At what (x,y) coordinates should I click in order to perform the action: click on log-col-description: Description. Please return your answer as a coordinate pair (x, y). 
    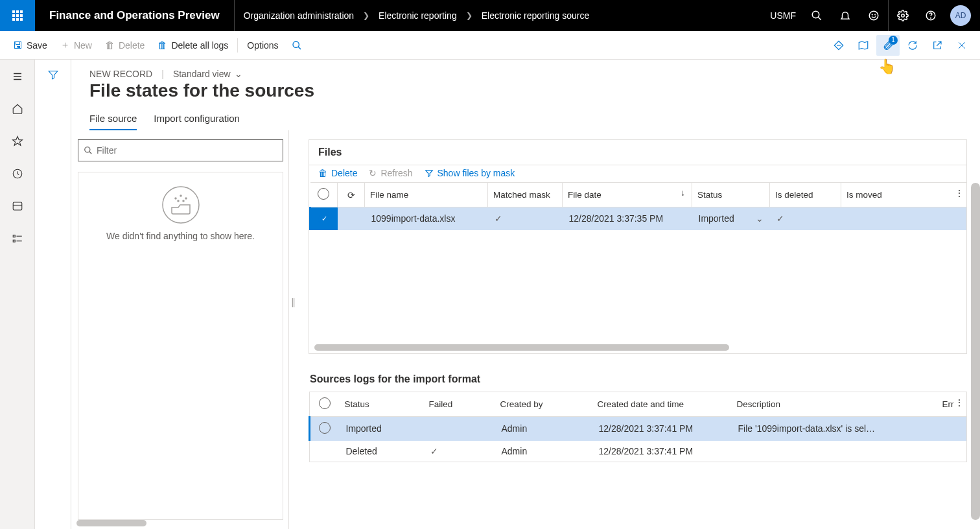
    Looking at the image, I should click on (835, 404).